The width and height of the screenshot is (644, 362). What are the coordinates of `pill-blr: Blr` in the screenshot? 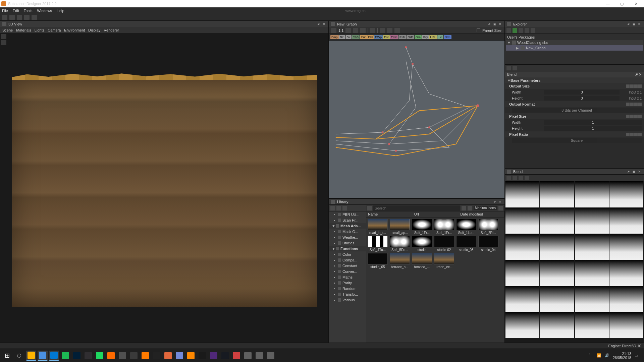 It's located at (349, 37).